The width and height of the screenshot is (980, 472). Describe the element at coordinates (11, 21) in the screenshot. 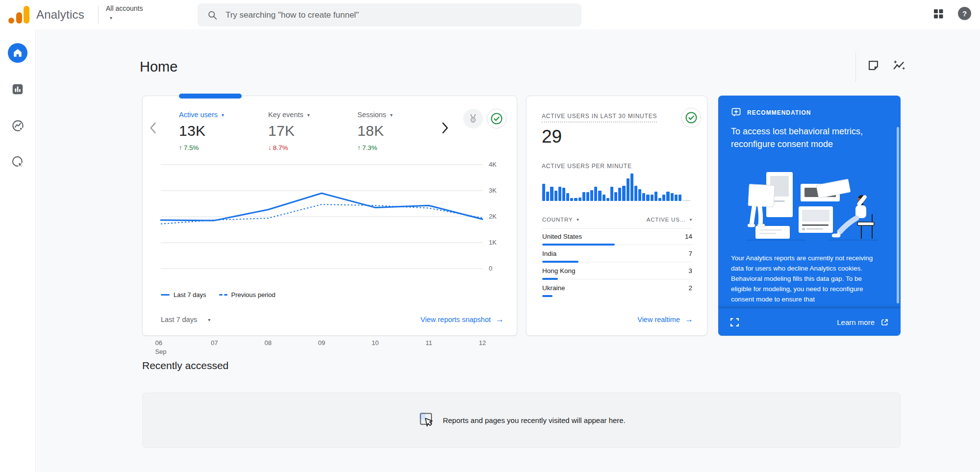

I see `logo-dot` at that location.